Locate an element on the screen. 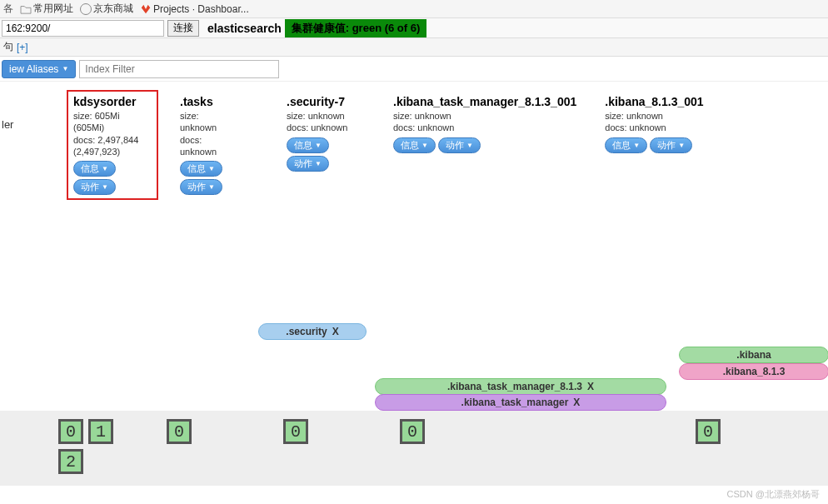  view-aliases-dropdown: iew Aliases ▼ is located at coordinates (38, 69).